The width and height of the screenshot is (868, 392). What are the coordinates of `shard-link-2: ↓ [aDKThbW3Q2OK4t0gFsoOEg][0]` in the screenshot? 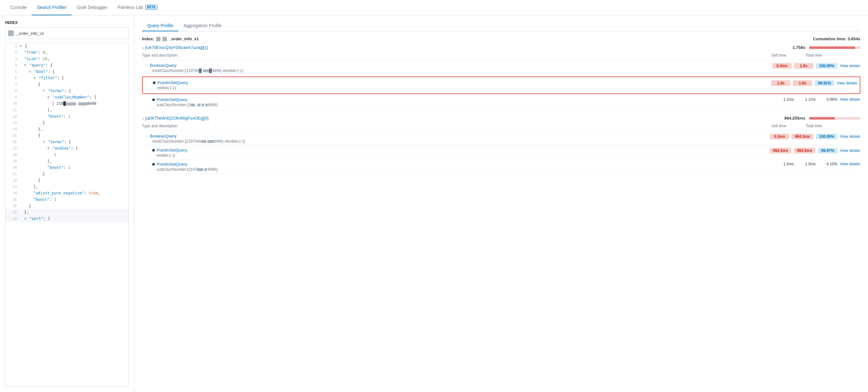 It's located at (175, 118).